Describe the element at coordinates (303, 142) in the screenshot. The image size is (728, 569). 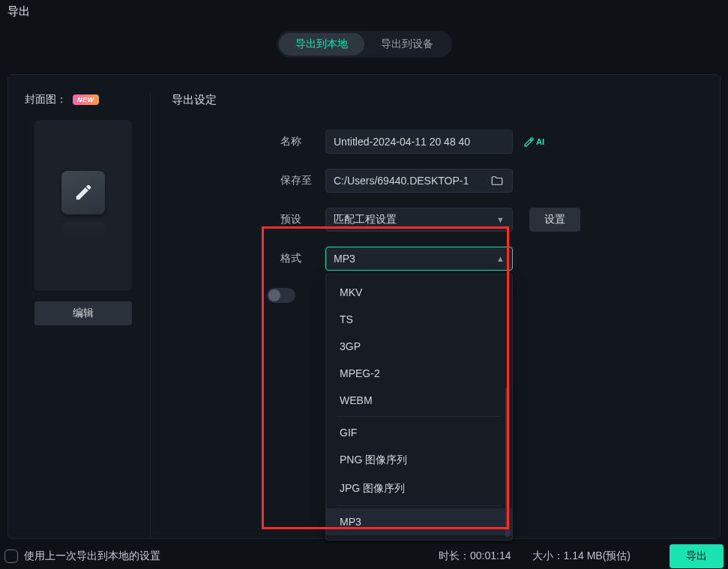
I see `label-name: 名称` at that location.